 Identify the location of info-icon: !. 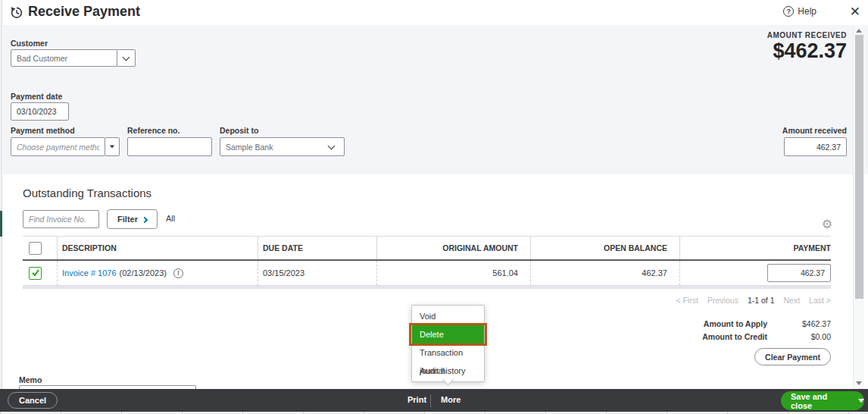
(179, 273).